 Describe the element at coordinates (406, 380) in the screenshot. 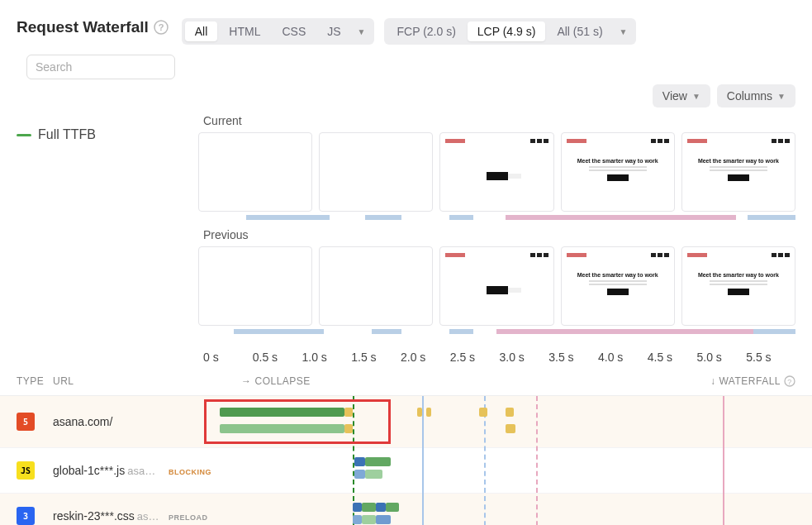

I see `table-header: TYPE URL → COLLAPSE ↓ WATERFALL ?` at that location.